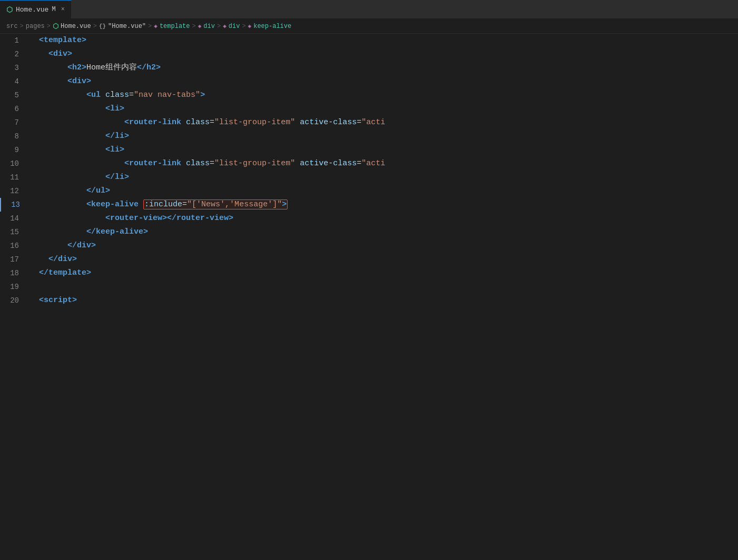 The height and width of the screenshot is (560, 738). What do you see at coordinates (250, 26) in the screenshot?
I see `bc-icon4: ◈` at bounding box center [250, 26].